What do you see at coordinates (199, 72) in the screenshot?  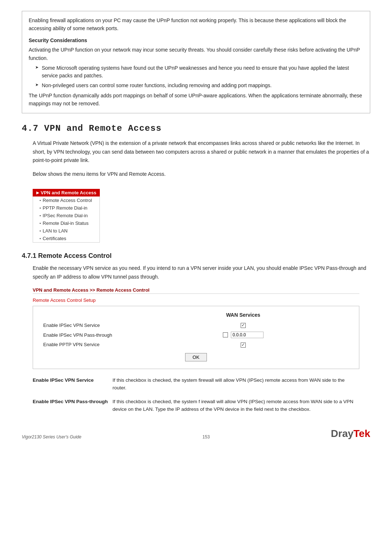 I see `bullet-1: Some Microsoft operating systems have fo…` at bounding box center [199, 72].